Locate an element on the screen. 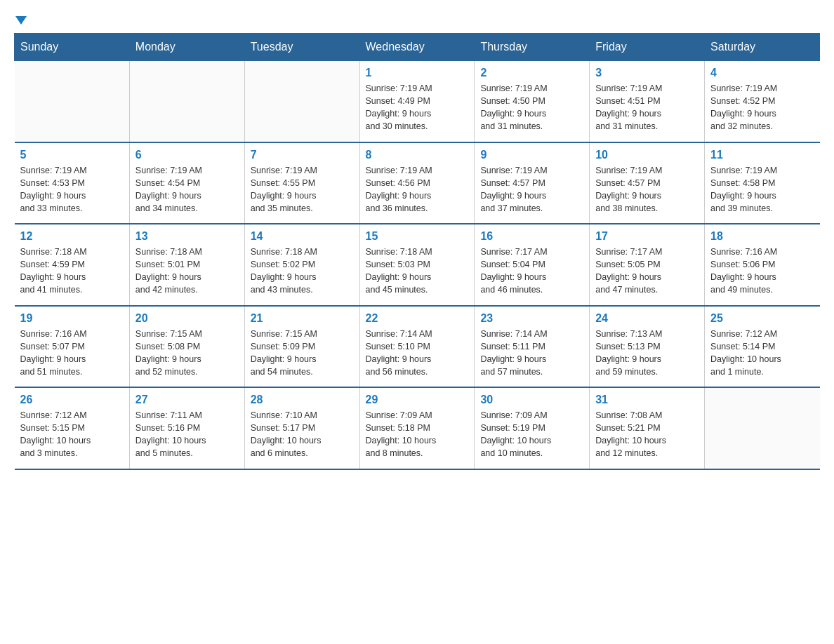 Image resolution: width=834 pixels, height=644 pixels. day-info: Sunrise: 7:18 AM Sunset: 5:02 PM Dayligh… is located at coordinates (302, 271).